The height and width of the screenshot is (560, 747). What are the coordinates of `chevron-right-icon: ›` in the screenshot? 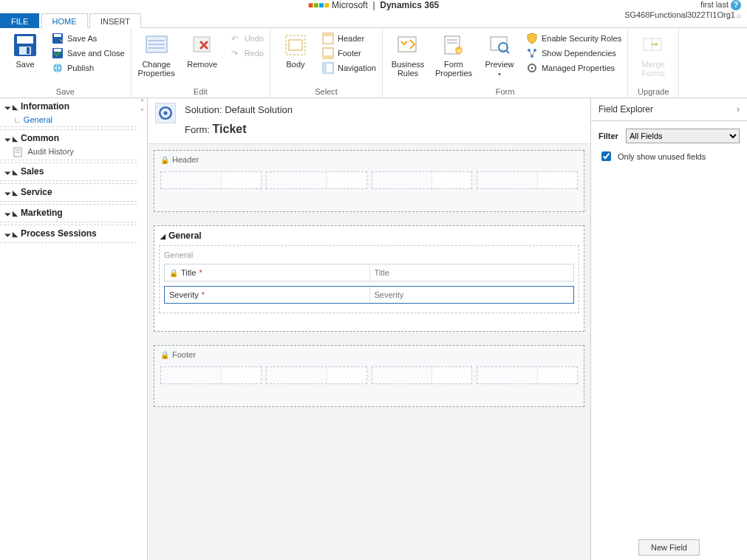 It's located at (738, 109).